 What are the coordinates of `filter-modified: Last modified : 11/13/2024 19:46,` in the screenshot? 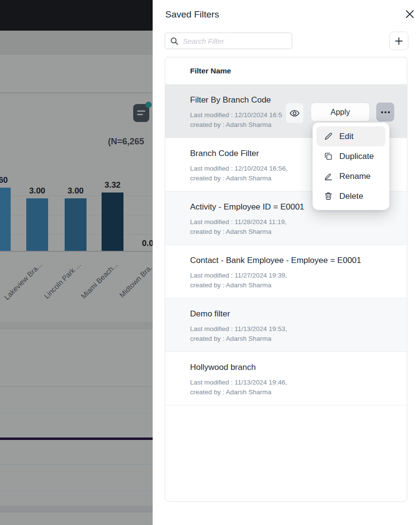 It's located at (298, 383).